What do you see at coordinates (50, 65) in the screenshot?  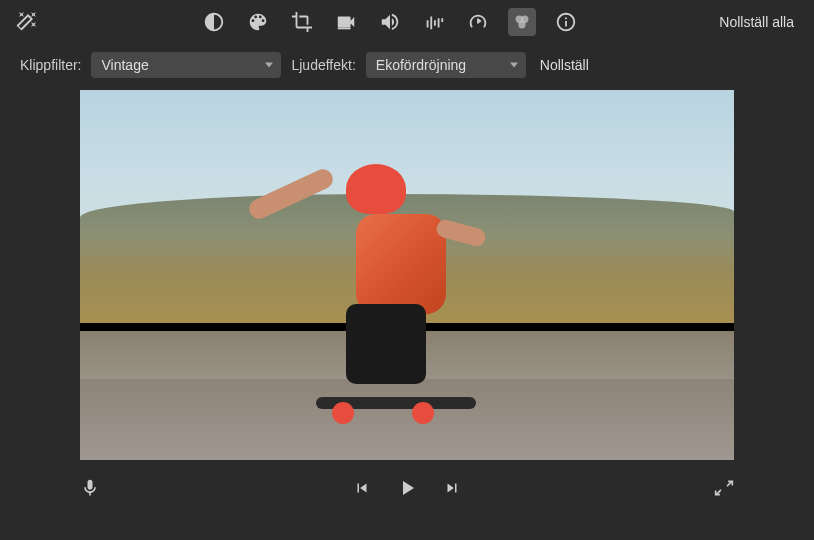 I see `clip-filter-label: Klippfilter:` at bounding box center [50, 65].